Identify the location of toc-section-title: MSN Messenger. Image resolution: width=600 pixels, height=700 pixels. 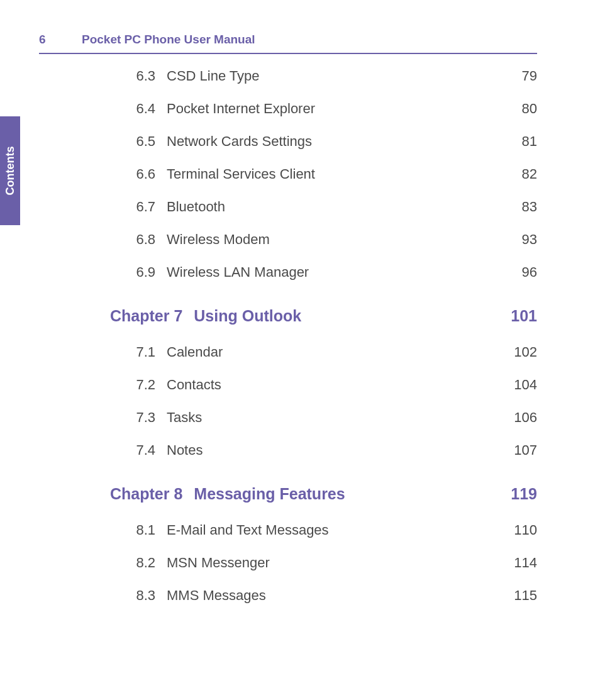
(333, 563).